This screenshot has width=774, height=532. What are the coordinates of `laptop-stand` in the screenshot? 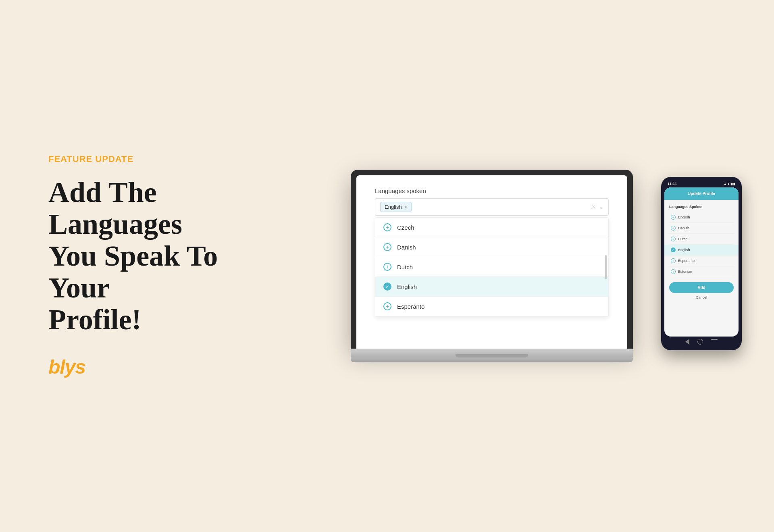 It's located at (492, 360).